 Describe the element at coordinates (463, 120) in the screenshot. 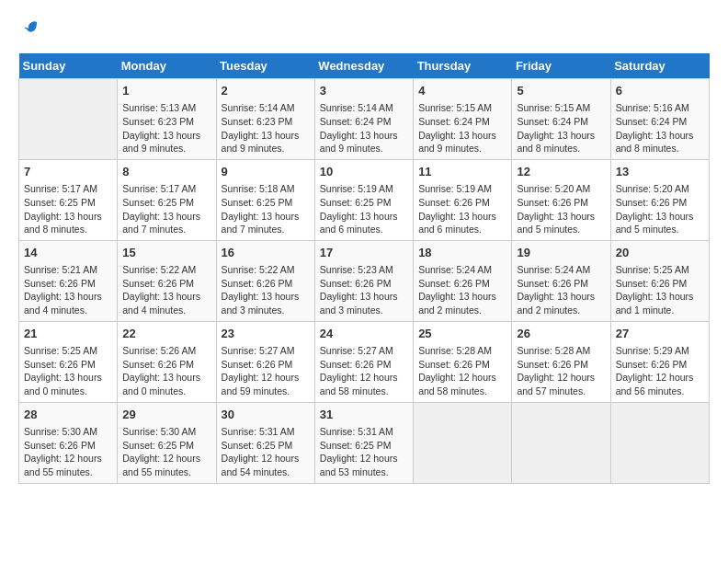

I see `calendar-cell: 4Sunrise: 5:15 AM Sunset: 6:24 PM Daylig…` at that location.